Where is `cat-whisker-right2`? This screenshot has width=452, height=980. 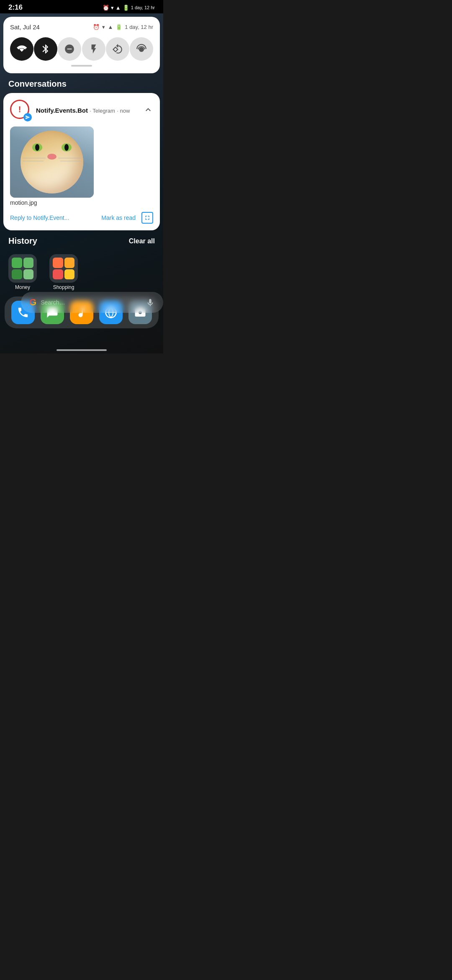
cat-whisker-right2 is located at coordinates (71, 161).